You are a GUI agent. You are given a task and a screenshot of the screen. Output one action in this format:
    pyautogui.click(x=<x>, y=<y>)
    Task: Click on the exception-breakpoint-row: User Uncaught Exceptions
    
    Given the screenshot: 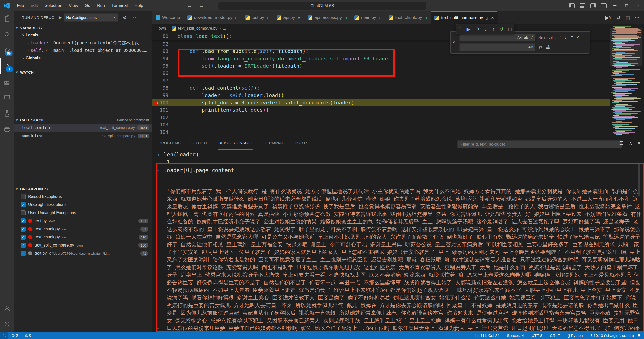 What is the action you would take?
    pyautogui.click(x=83, y=213)
    